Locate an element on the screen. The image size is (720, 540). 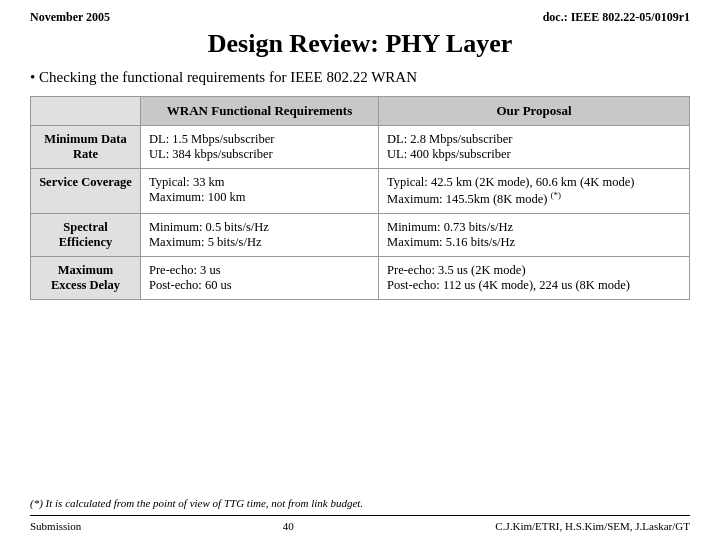
footer-bar: Submission 40 C.J.Kim/ETRI, H.S.Kim/SEM,… is located at coordinates (360, 524).